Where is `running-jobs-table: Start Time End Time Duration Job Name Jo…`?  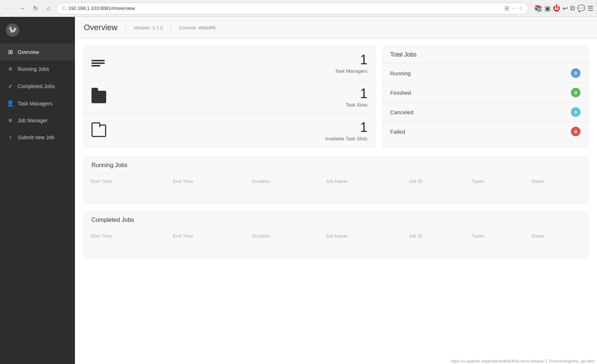
running-jobs-table: Start Time End Time Duration Job Name Jo… is located at coordinates (336, 189).